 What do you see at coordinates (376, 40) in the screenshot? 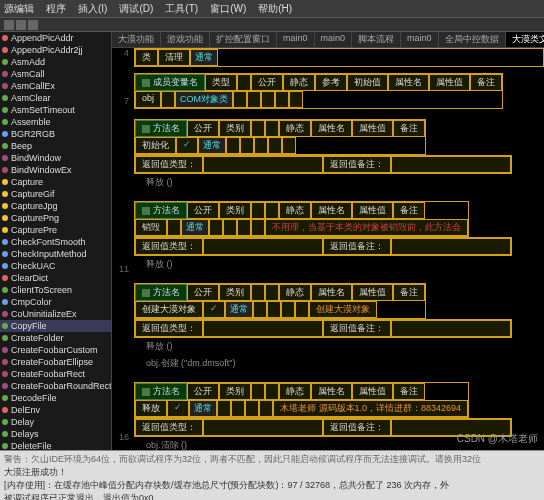
I see `tab: 脚本流程` at bounding box center [376, 40].